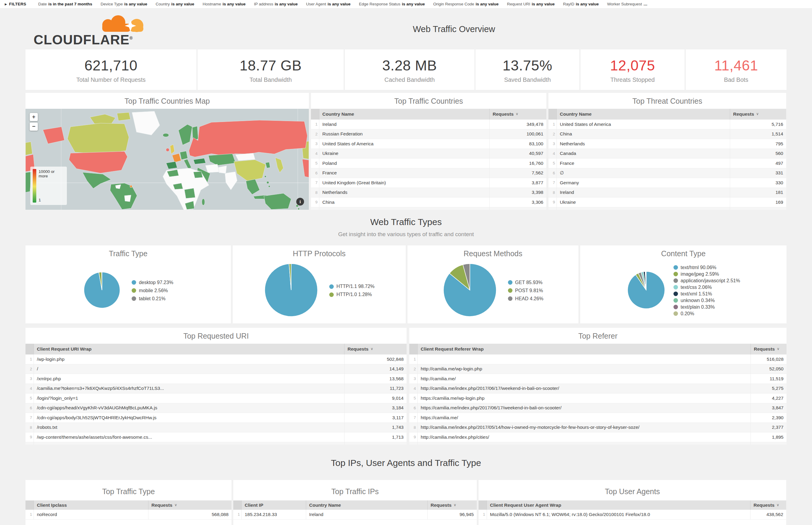 This screenshot has height=525, width=812. What do you see at coordinates (175, 4) in the screenshot?
I see `filter-item: Countryis any value` at bounding box center [175, 4].